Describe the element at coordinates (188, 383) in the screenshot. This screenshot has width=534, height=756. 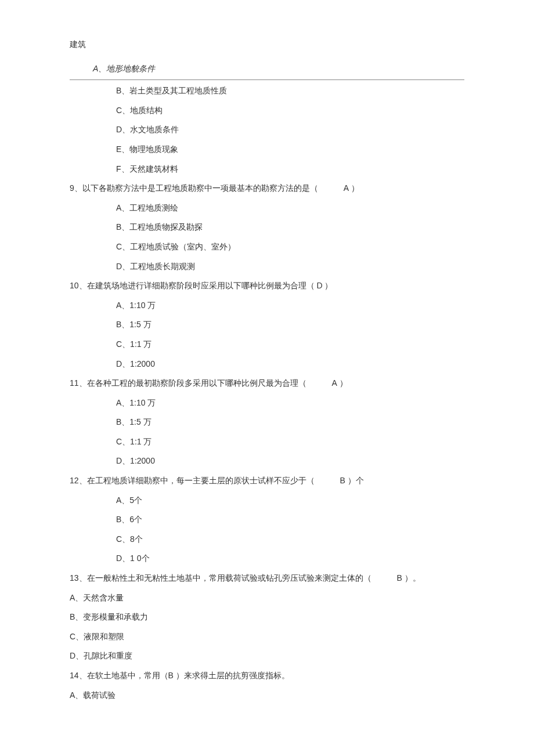
I see `q11-text-before: 11、在各种工程的最初勘察阶段多采用以下哪种比例尺最为合理（` at that location.